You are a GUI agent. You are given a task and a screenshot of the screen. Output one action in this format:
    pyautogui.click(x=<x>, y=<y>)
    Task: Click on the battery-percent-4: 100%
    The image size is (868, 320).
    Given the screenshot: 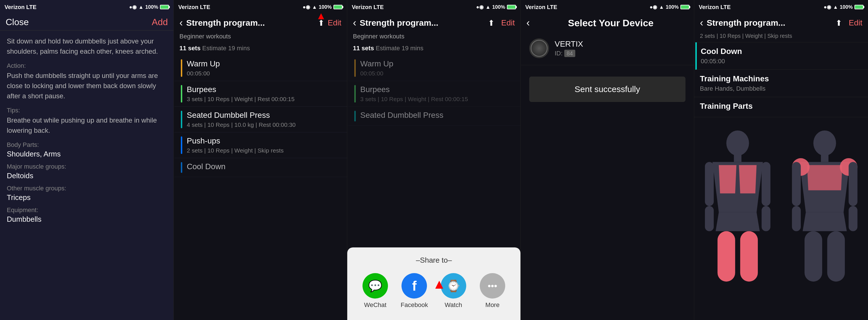 What is the action you would take?
    pyautogui.click(x=672, y=7)
    